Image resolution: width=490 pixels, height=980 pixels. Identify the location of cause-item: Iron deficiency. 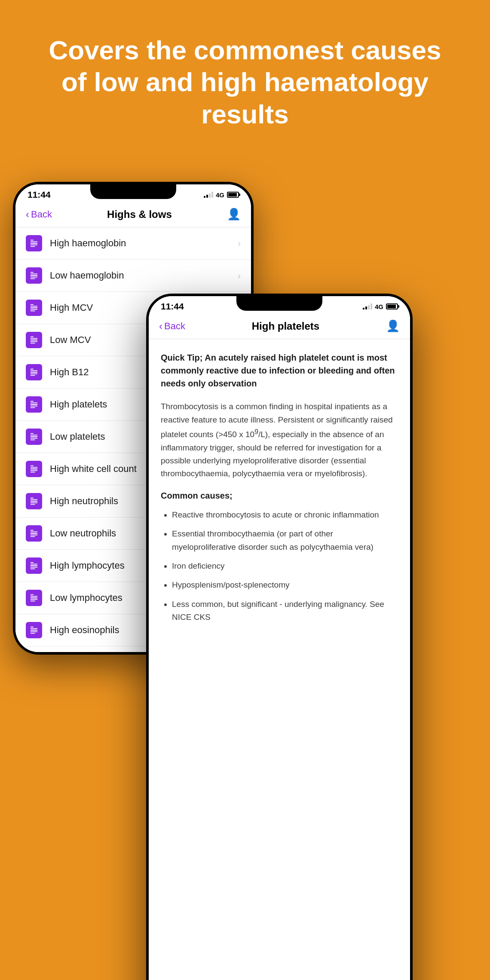
(285, 566).